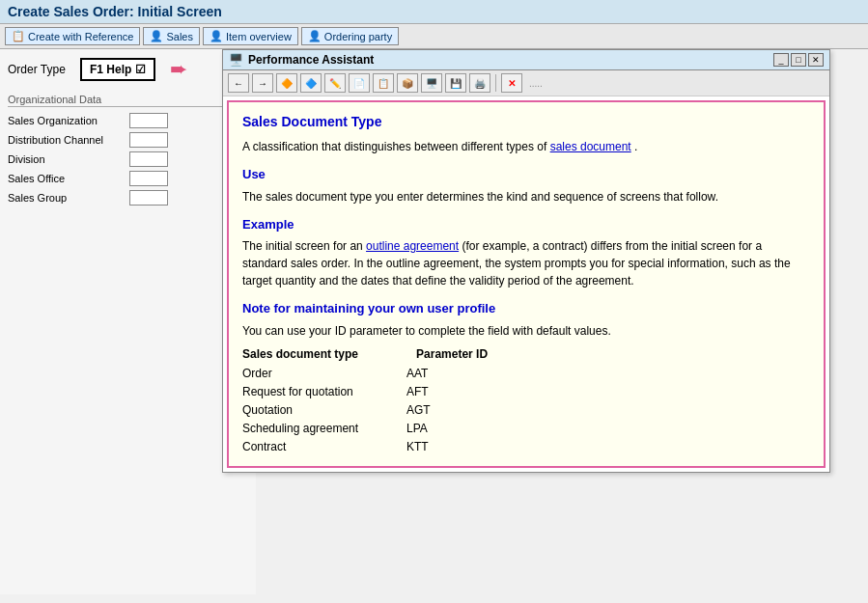  I want to click on note-paragraph: You can use your ID parameter to complet…, so click(526, 331).